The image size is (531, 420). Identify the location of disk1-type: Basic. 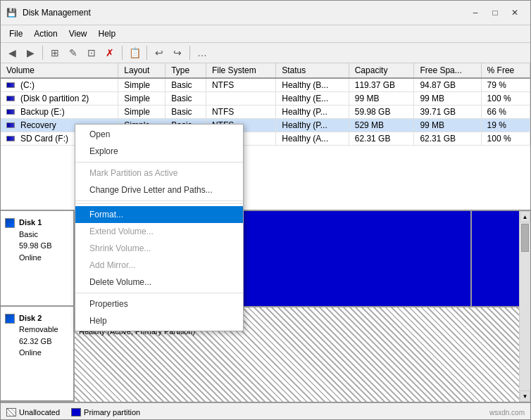
(35, 235).